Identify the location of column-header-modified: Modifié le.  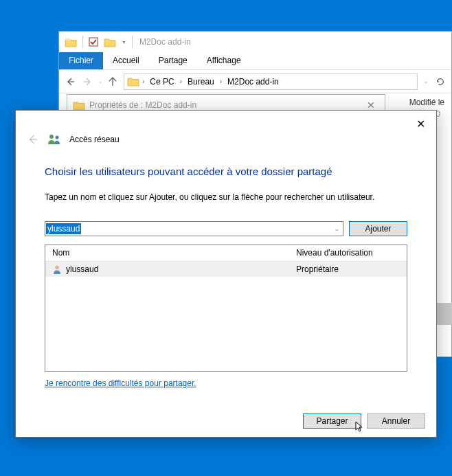
(427, 102).